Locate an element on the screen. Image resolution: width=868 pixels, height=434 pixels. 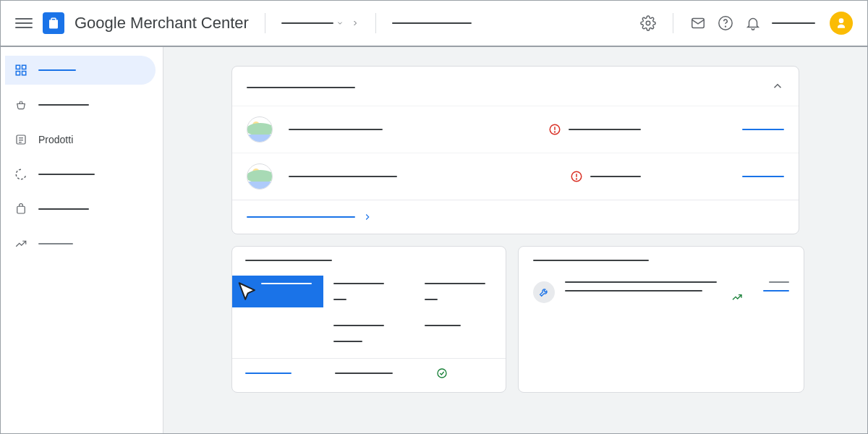
cursor-icon is located at coordinates (247, 292).